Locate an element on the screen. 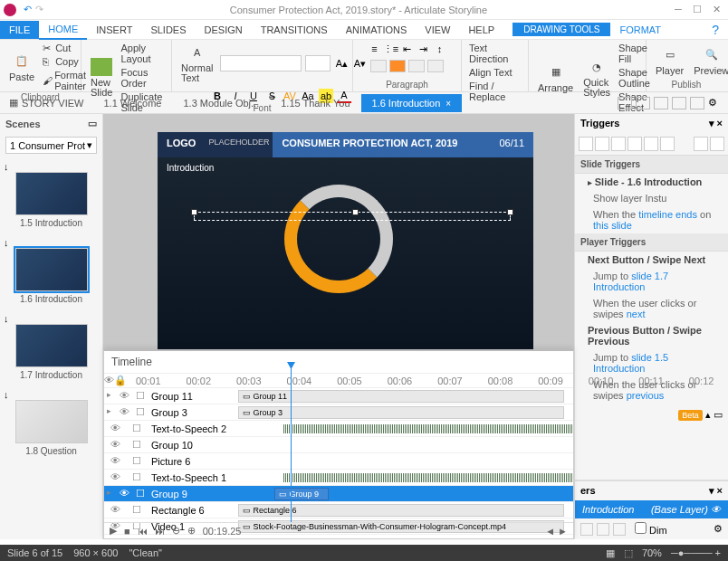 Image resolution: width=728 pixels, height=561 pixels. view-mode-icon: ▦ is located at coordinates (610, 554).